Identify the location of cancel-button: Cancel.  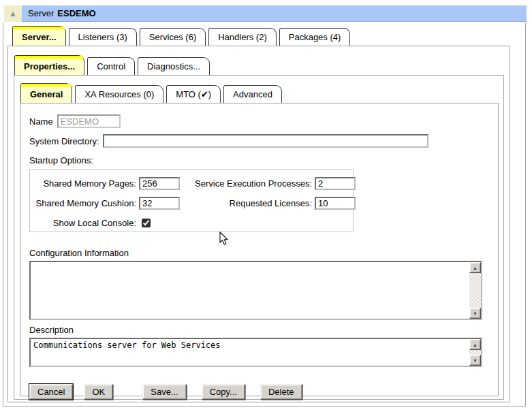
(51, 392).